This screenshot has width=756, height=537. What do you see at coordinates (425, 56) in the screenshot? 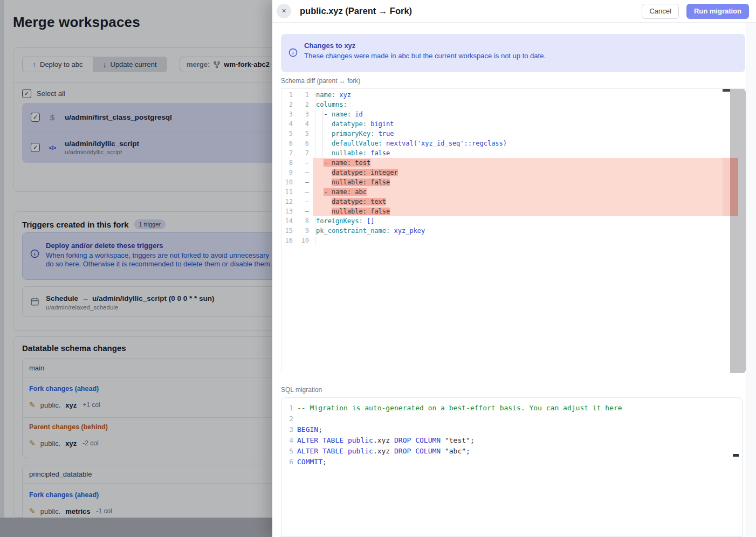
I see `changes-alert-body: These changes were made in abc but the c…` at bounding box center [425, 56].